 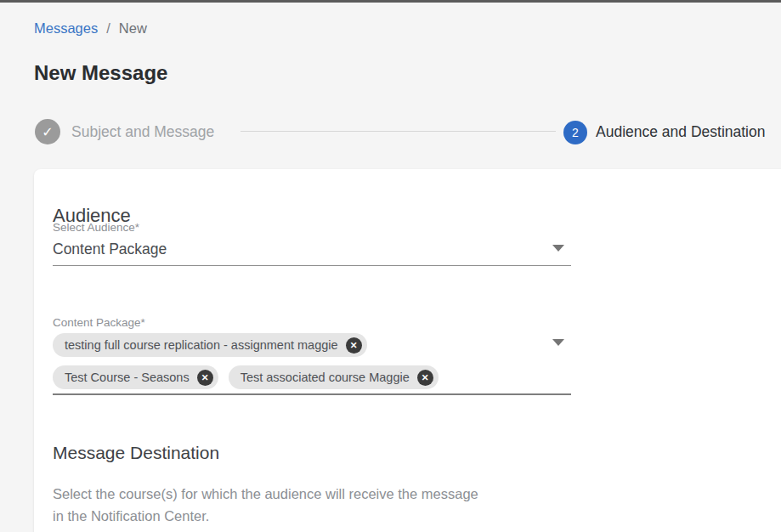 I want to click on wizard-stepper: ✓ Subject and Message 2 Audience and Des…, so click(x=391, y=133).